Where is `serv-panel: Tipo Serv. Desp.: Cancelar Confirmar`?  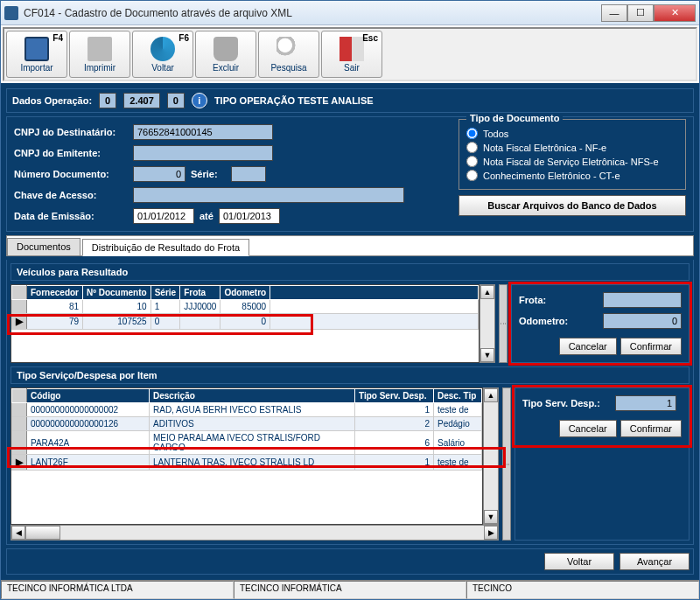 serv-panel: Tipo Serv. Desp.: Cancelar Confirmar is located at coordinates (602, 464).